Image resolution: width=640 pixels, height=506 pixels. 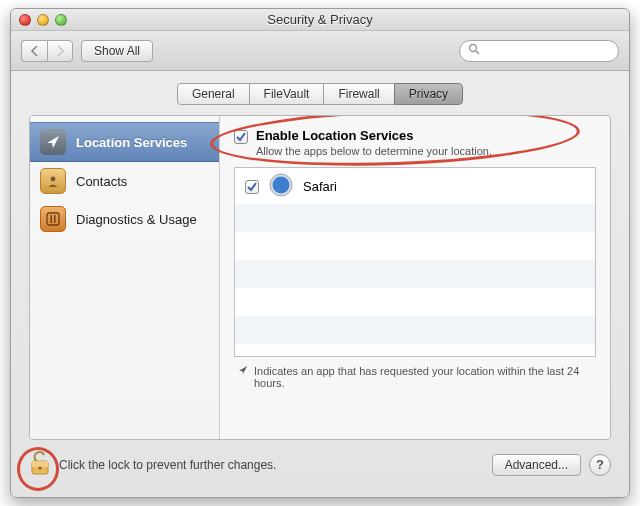 What do you see at coordinates (281, 186) in the screenshot?
I see `safari-icon` at bounding box center [281, 186].